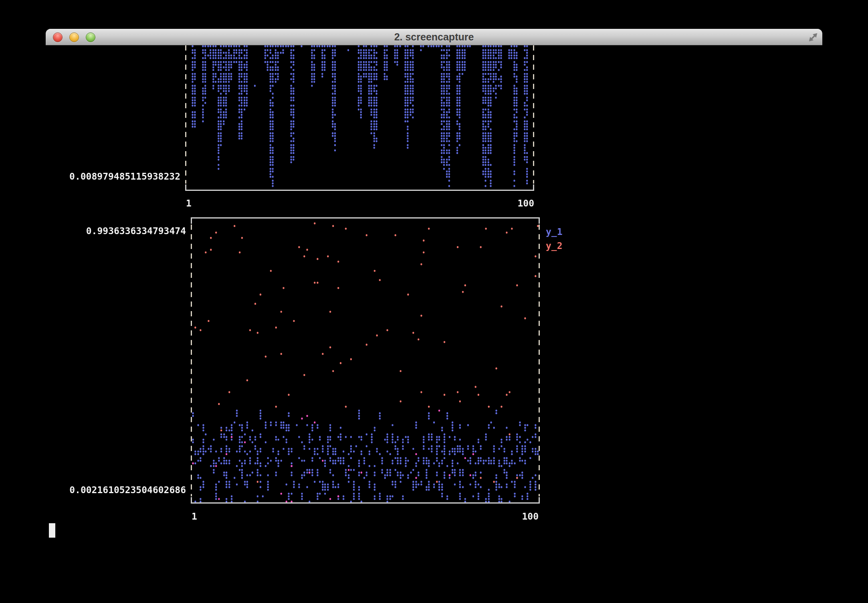  Describe the element at coordinates (519, 516) in the screenshot. I see `plot2-xmax-label: 100` at that location.